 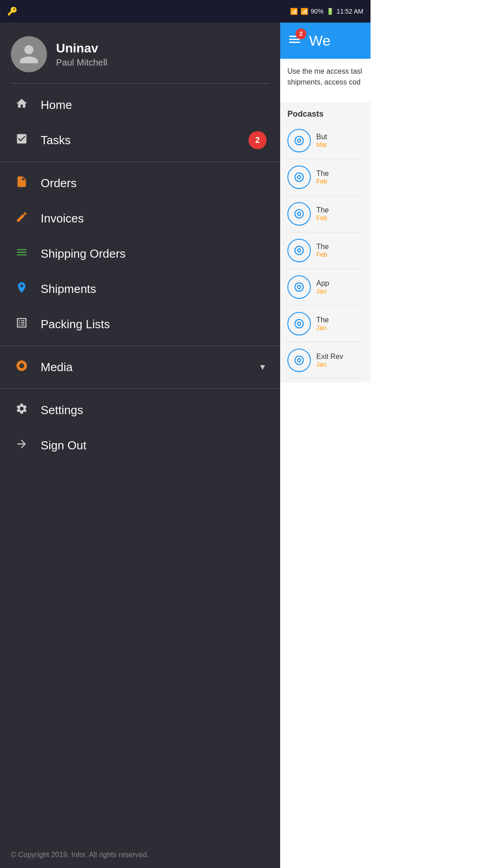 I want to click on status-bar-left: 🔑, so click(x=12, y=11).